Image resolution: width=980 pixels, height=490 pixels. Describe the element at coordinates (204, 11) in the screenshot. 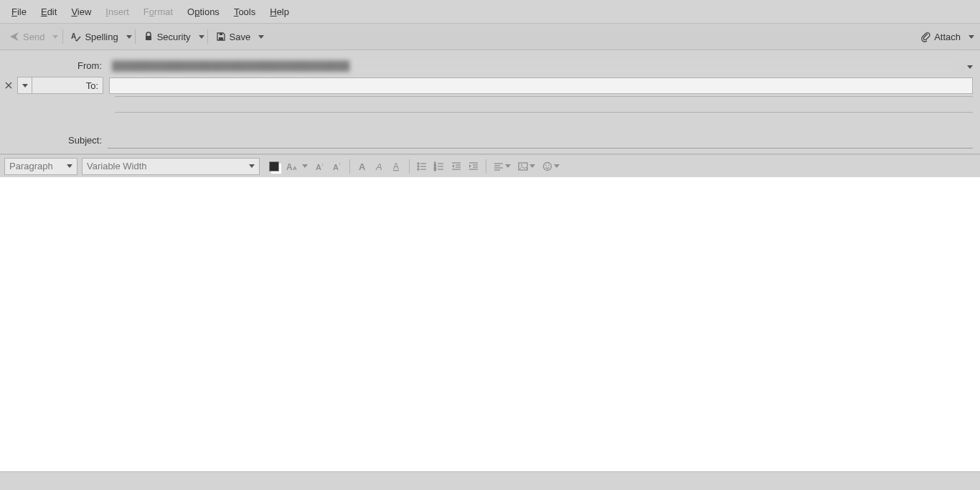

I see `menu-options: Options` at that location.